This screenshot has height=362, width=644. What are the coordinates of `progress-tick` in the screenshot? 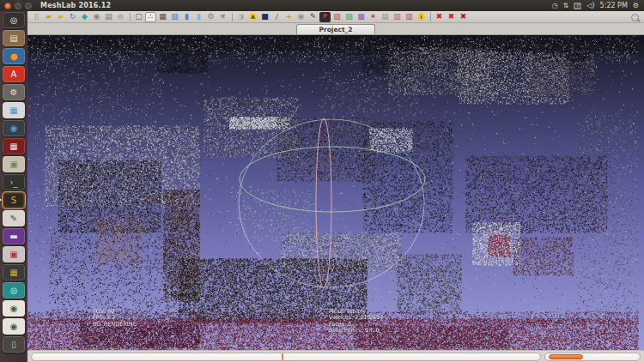 It's located at (283, 357).